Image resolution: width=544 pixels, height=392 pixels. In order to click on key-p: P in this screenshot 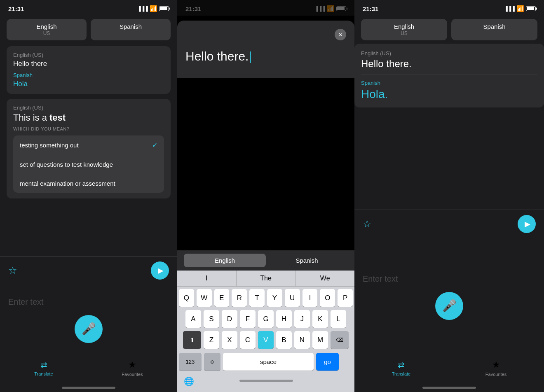, I will do `click(345, 298)`.